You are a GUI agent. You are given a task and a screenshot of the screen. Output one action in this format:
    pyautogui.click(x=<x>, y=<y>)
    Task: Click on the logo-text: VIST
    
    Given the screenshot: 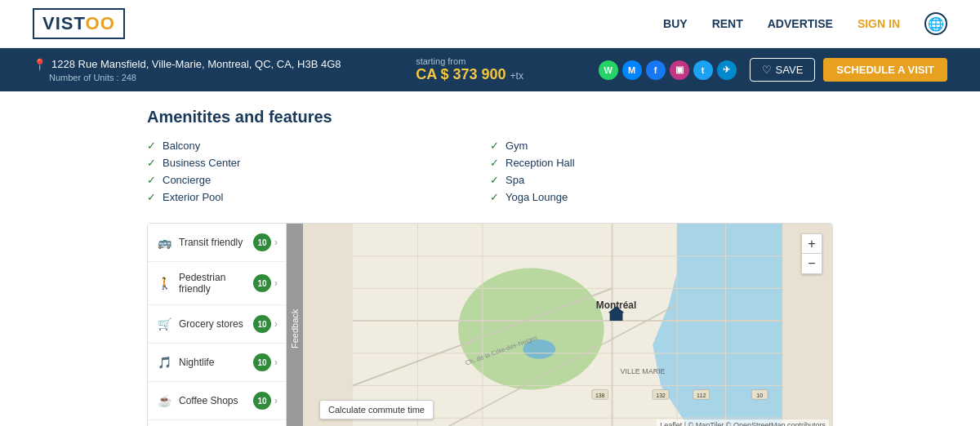 What is the action you would take?
    pyautogui.click(x=64, y=23)
    